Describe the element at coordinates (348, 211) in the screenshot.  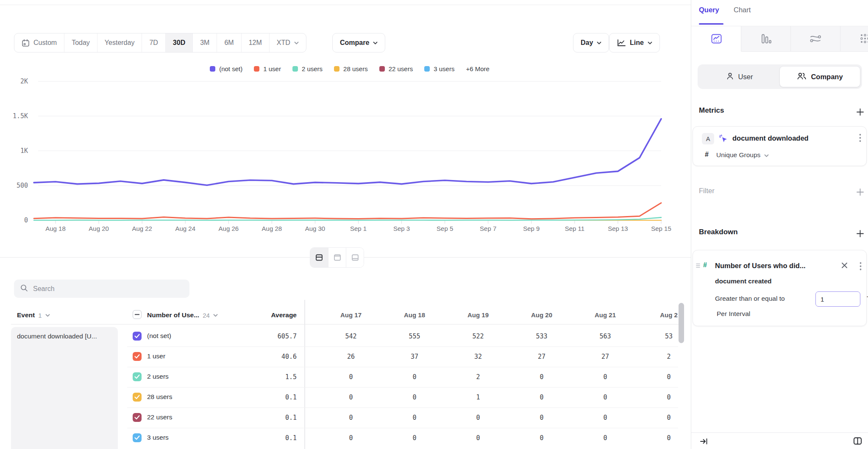
I see `series-line-1-user` at that location.